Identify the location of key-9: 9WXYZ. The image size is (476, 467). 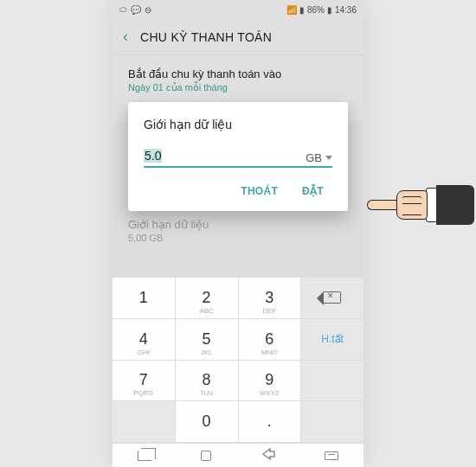
(270, 381).